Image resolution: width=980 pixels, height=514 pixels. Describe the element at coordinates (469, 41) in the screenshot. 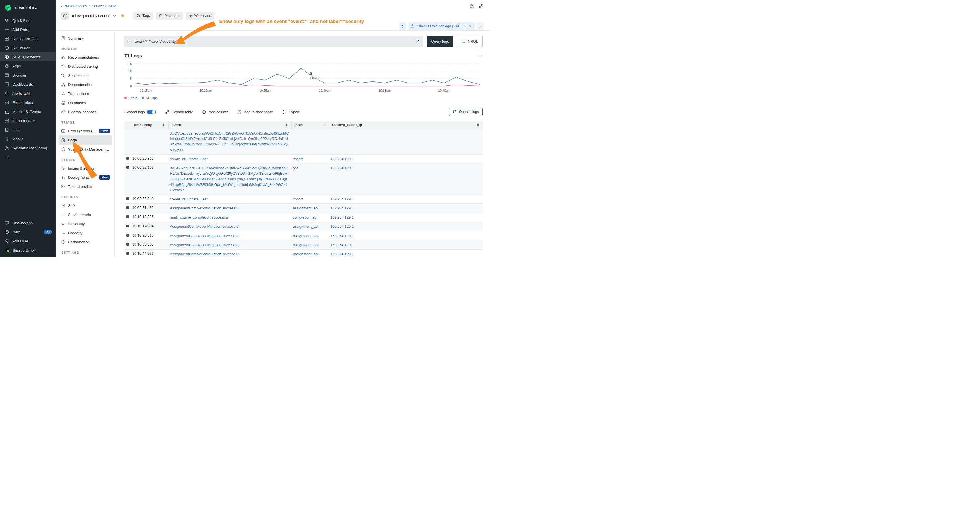

I see `nrql-button: NRQL` at that location.